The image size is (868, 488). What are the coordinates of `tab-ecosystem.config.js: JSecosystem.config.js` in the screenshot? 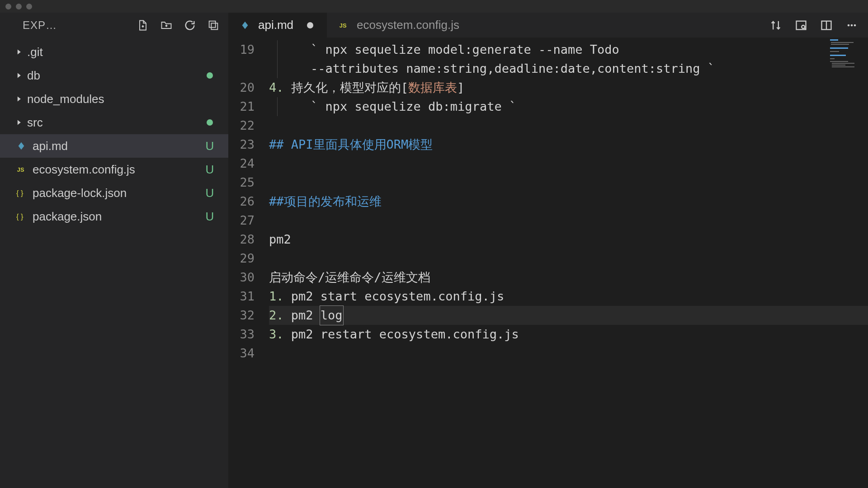 It's located at (400, 25).